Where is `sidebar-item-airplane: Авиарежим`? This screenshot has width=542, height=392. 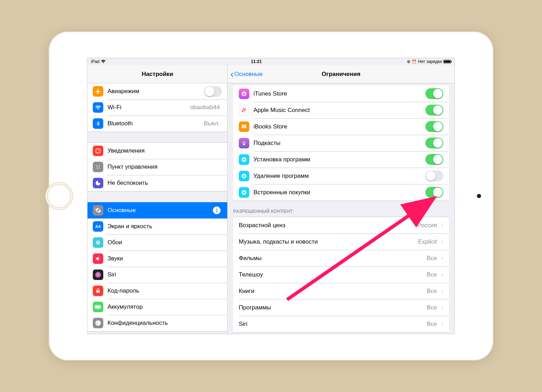
sidebar-item-airplane: Авиарежим is located at coordinates (158, 91).